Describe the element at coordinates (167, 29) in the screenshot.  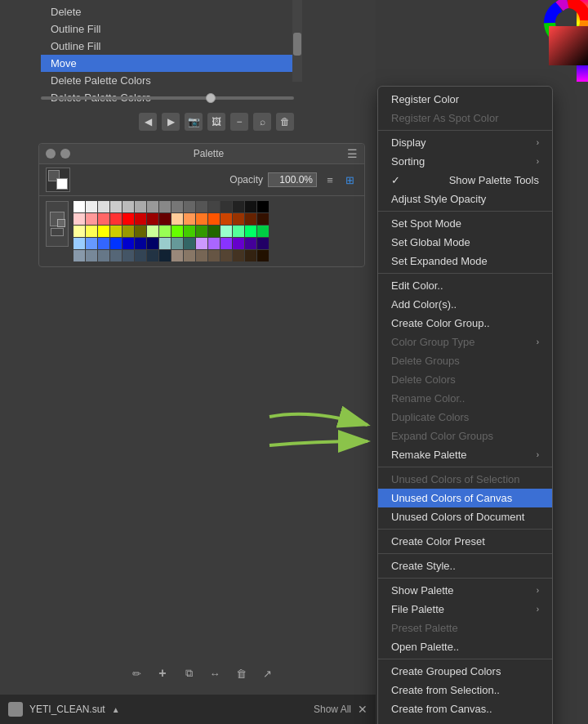
I see `list-item-outline-fill-1: Outline Fill` at that location.